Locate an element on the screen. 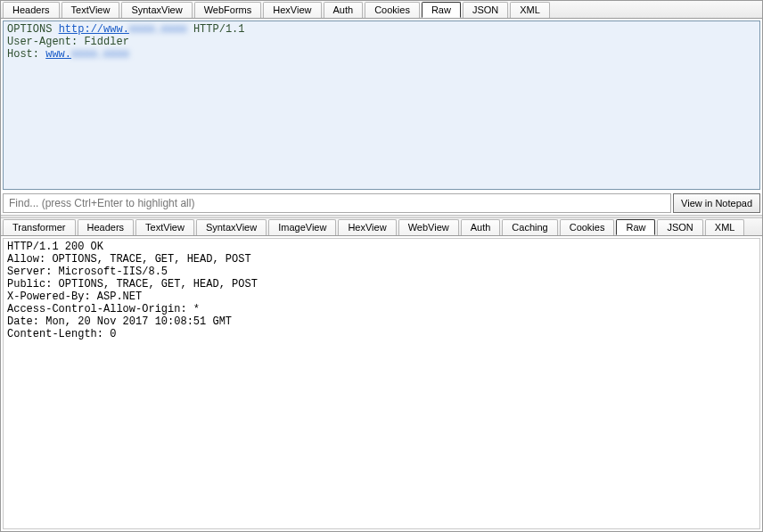 The width and height of the screenshot is (763, 532). request-tab-textview: TextView is located at coordinates (91, 10).